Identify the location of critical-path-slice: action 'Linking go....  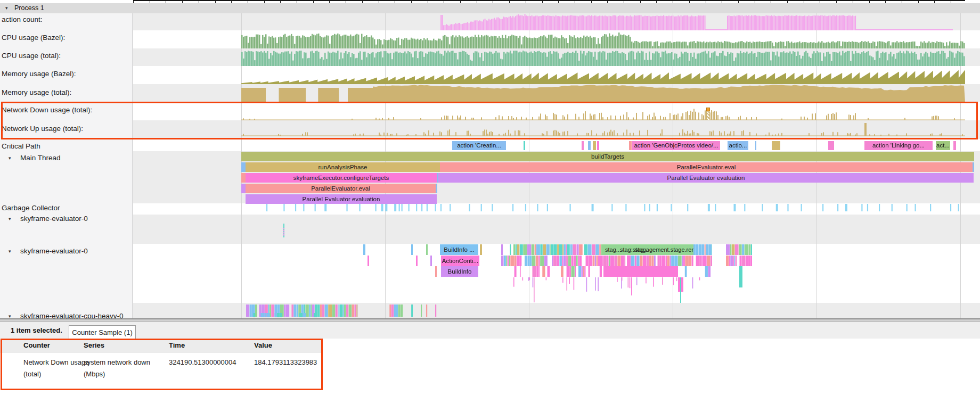
(899, 146).